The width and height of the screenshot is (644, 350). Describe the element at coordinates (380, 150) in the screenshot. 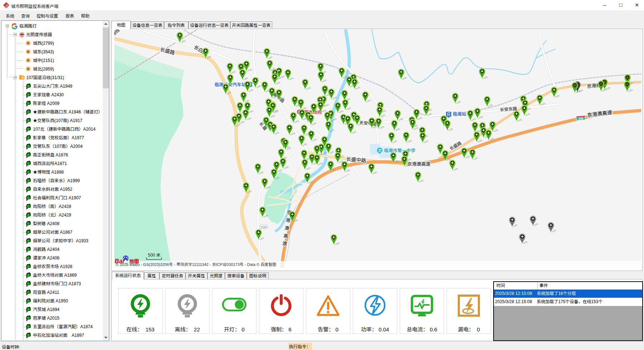

I see `svg-text: 文` at that location.